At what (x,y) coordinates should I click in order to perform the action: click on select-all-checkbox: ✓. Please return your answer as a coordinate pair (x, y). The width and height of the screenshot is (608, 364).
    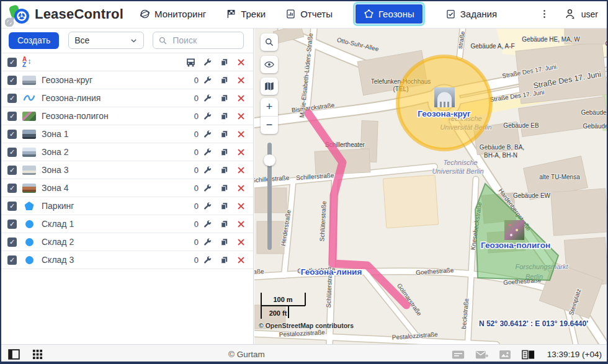
    Looking at the image, I should click on (12, 62).